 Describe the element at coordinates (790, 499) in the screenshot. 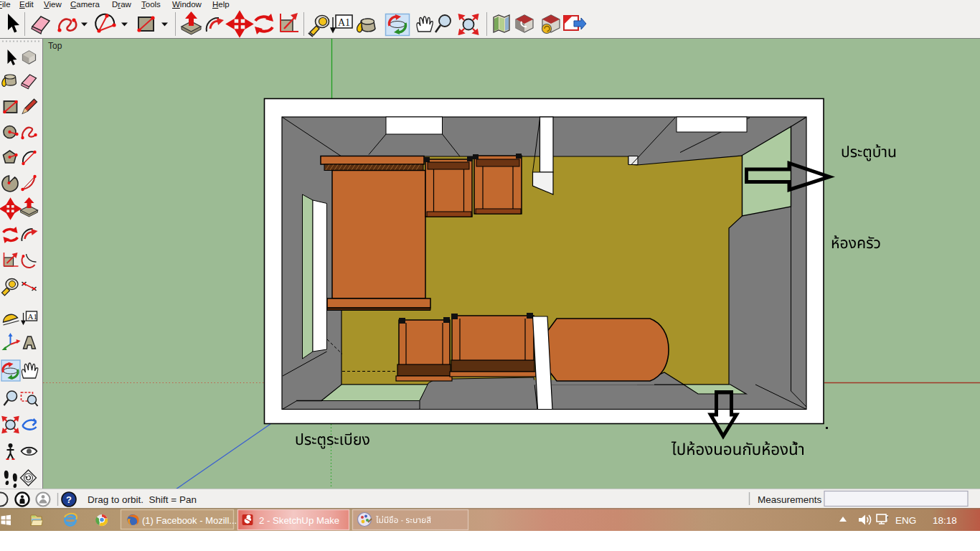

I see `svg-text: Measurements` at that location.